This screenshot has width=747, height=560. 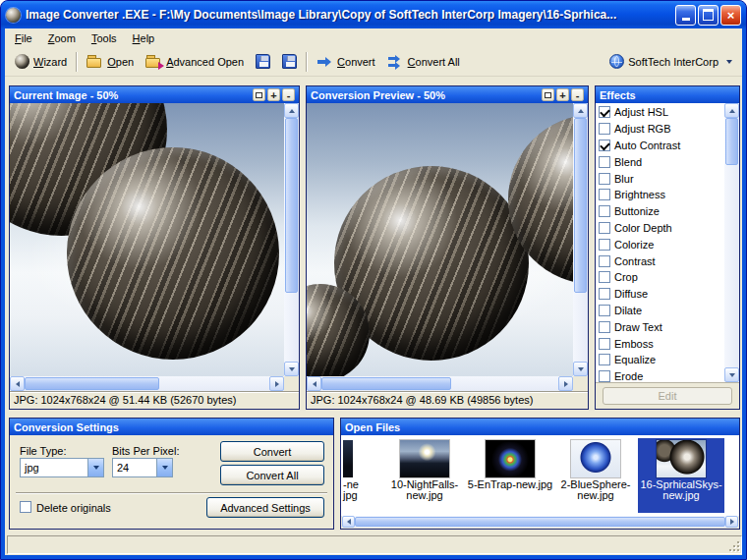 What do you see at coordinates (289, 61) in the screenshot?
I see `save-all-button` at bounding box center [289, 61].